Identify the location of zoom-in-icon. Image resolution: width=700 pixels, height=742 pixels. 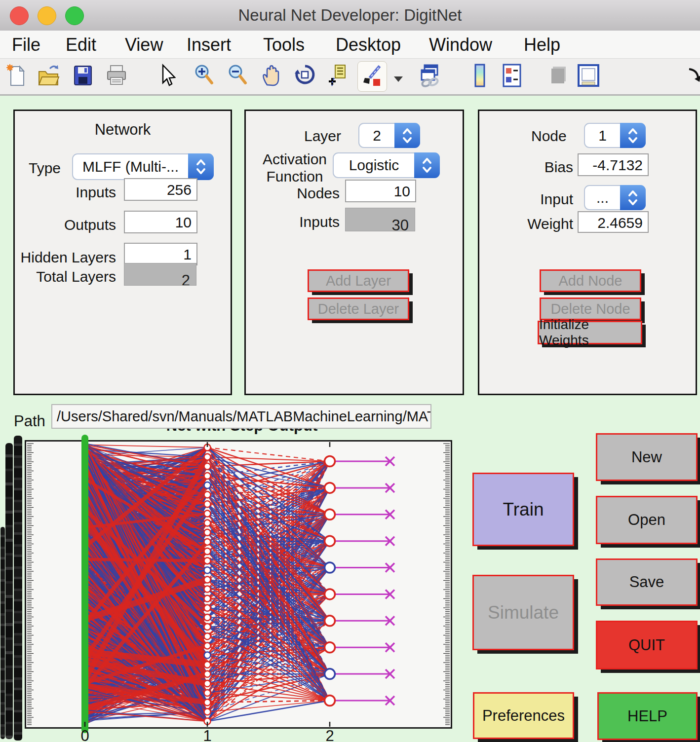
(204, 76).